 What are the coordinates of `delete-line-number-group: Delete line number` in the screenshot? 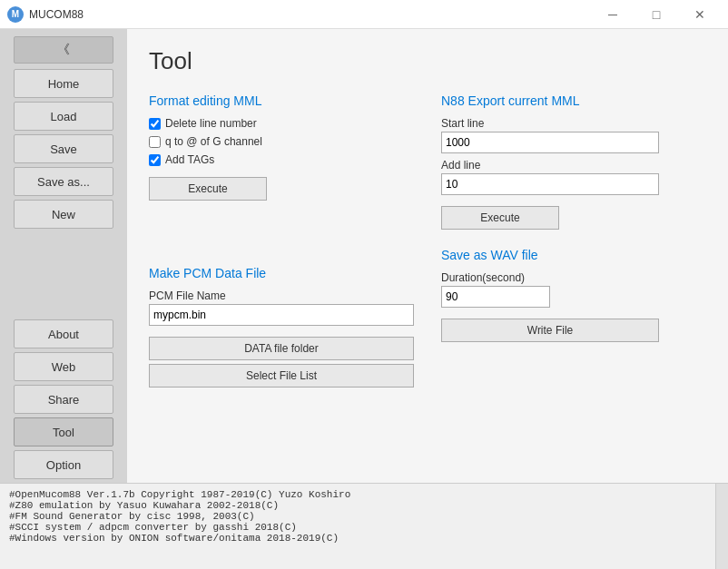 It's located at (281, 123).